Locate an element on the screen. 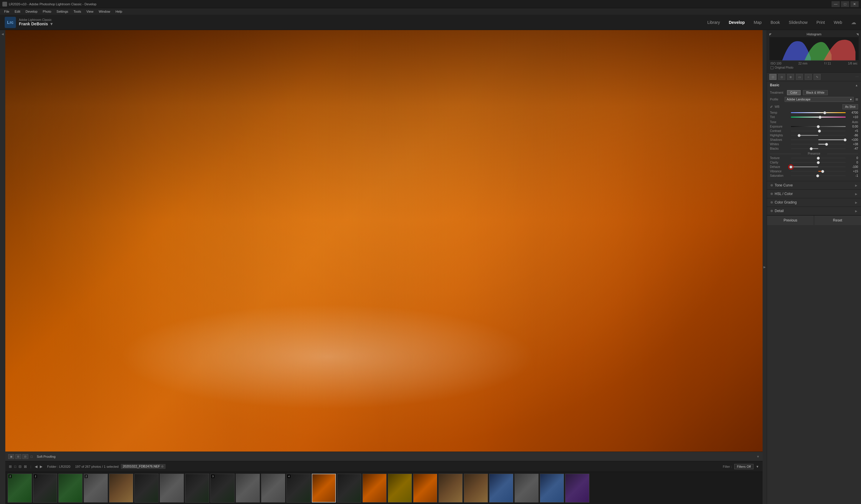 The height and width of the screenshot is (504, 861). menu-file: File is located at coordinates (7, 12).